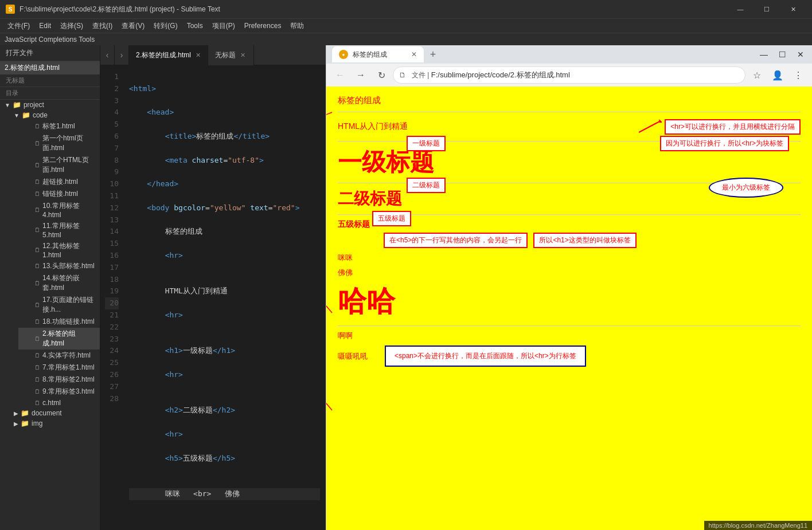  What do you see at coordinates (37, 165) in the screenshot?
I see `file-icon-3: 🗒` at bounding box center [37, 165].